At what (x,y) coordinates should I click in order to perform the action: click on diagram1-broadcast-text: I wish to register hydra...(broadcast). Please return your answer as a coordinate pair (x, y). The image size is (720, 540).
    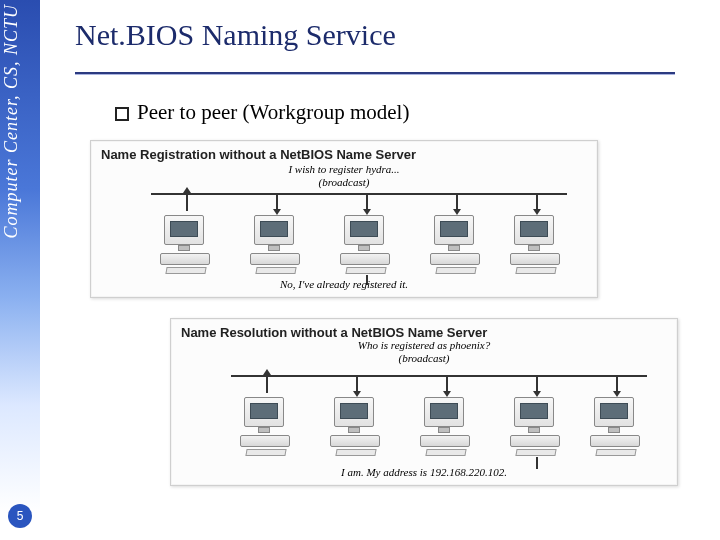
    Looking at the image, I should click on (344, 176).